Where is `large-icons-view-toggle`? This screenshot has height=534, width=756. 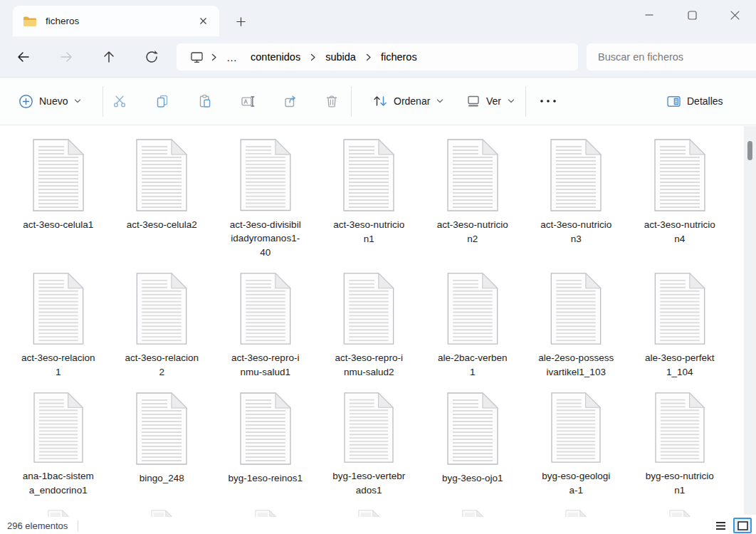
large-icons-view-toggle is located at coordinates (742, 525).